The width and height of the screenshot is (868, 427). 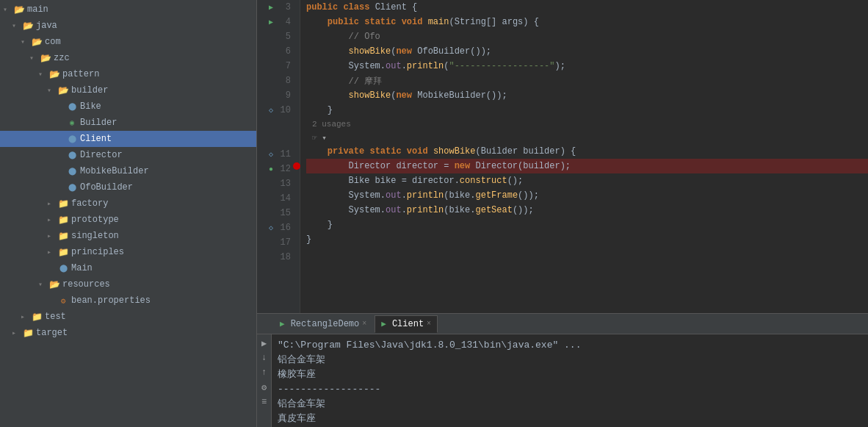 I want to click on sidebar-item-prototype: 📁prototype, so click(x=128, y=220).